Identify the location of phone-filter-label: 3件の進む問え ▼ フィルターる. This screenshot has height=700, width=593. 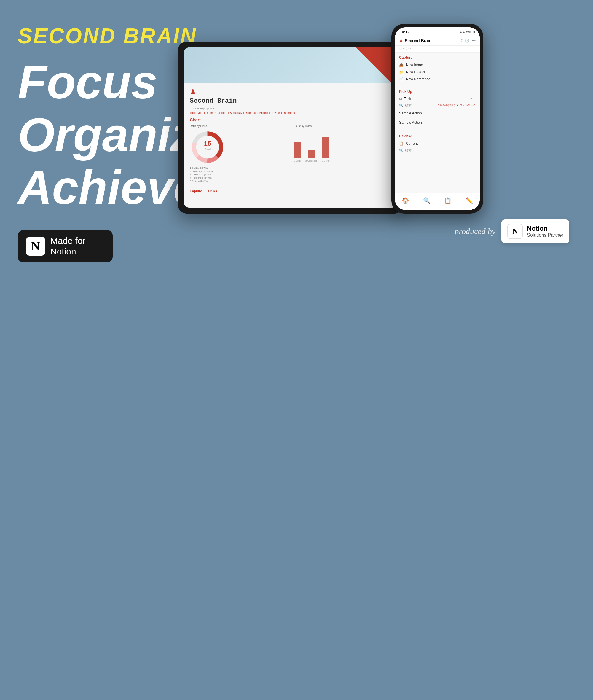
(457, 106).